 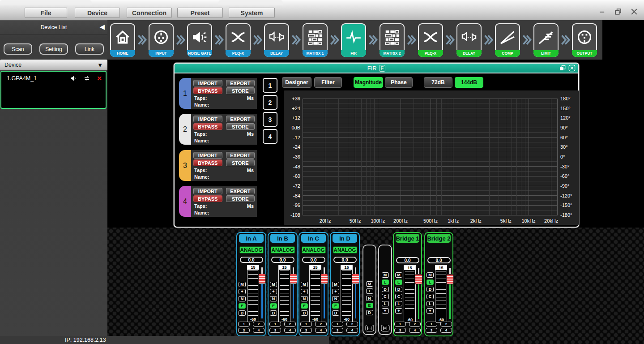 What do you see at coordinates (185, 166) in the screenshot?
I see `fir-channel-tab-3: 3` at bounding box center [185, 166].